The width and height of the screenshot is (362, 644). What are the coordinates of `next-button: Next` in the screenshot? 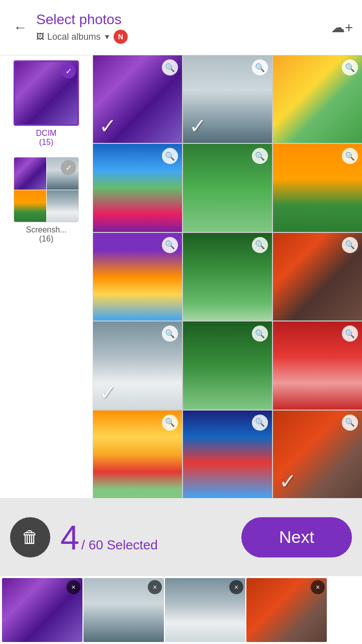 It's located at (297, 537).